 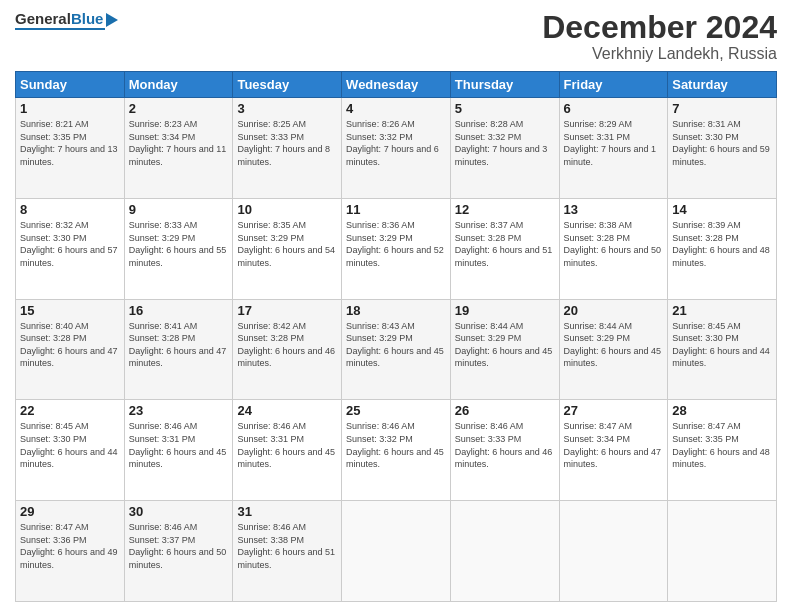 I want to click on calendar-cell: 22Sunrise: 8:45 AMSunset: 3:30 PMDayligh…, so click(x=70, y=450).